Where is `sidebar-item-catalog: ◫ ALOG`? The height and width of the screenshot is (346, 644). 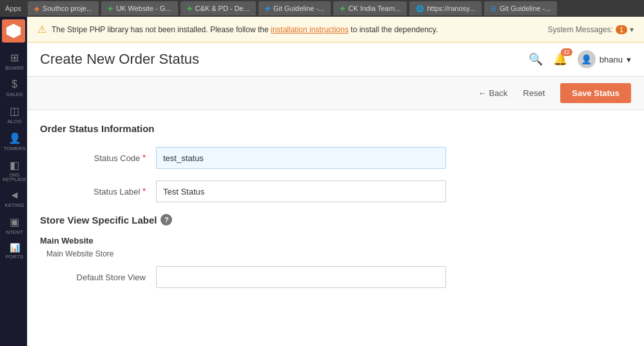 sidebar-item-catalog: ◫ ALOG is located at coordinates (14, 115).